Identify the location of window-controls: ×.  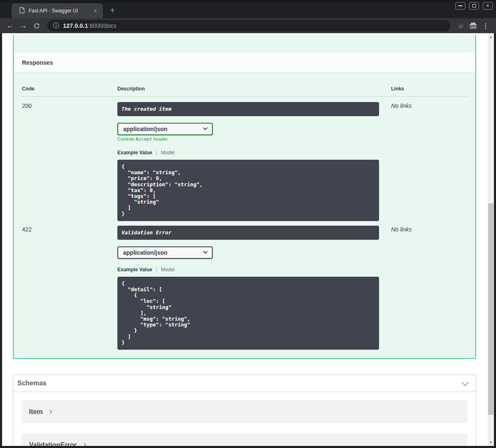
(474, 6).